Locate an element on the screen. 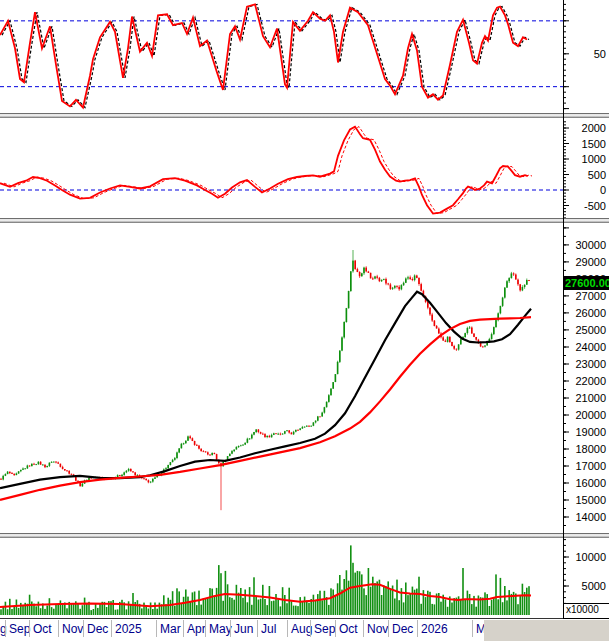 The image size is (609, 641). axis-tick-label: 26000 is located at coordinates (590, 313).